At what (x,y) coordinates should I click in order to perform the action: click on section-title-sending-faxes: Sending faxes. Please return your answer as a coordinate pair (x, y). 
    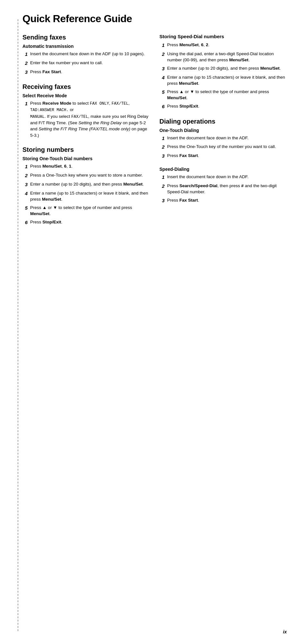
    Looking at the image, I should click on (86, 37).